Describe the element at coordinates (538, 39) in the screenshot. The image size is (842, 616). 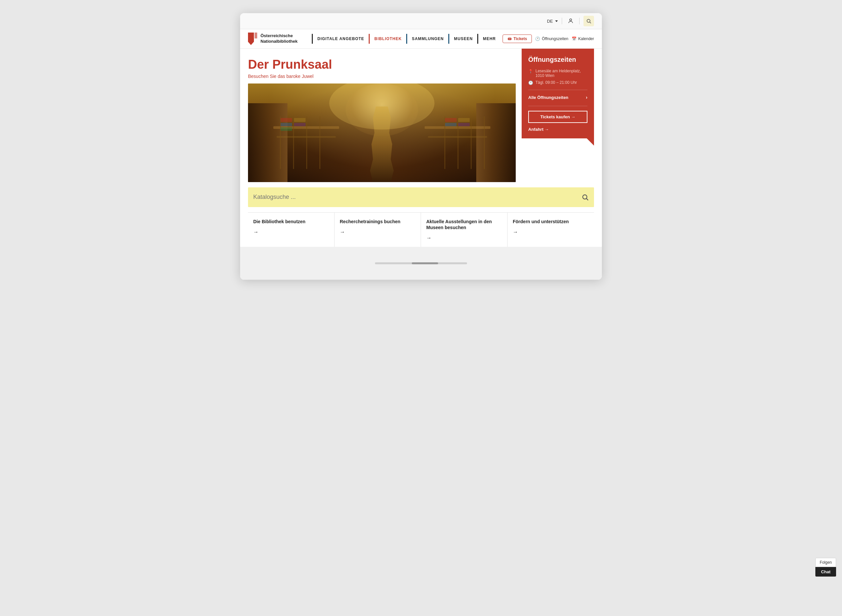
I see `clock-icon: 🕐` at that location.